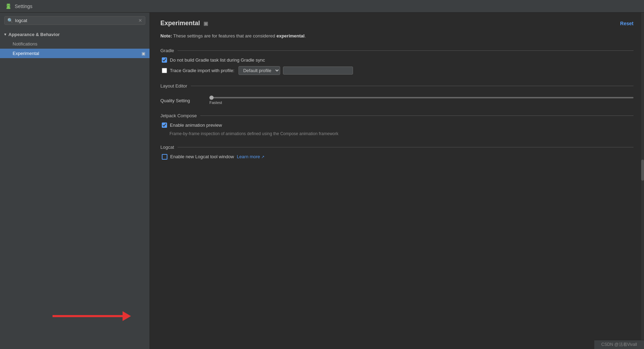 The width and height of the screenshot is (644, 349). Describe the element at coordinates (165, 60) in the screenshot. I see `do-not-build-checkbox` at that location.